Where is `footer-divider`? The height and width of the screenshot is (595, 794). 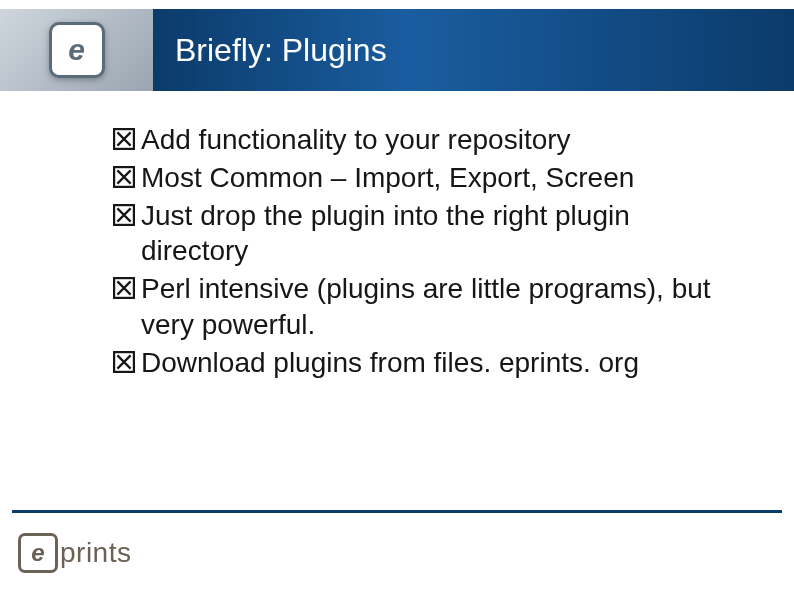
footer-divider is located at coordinates (397, 512).